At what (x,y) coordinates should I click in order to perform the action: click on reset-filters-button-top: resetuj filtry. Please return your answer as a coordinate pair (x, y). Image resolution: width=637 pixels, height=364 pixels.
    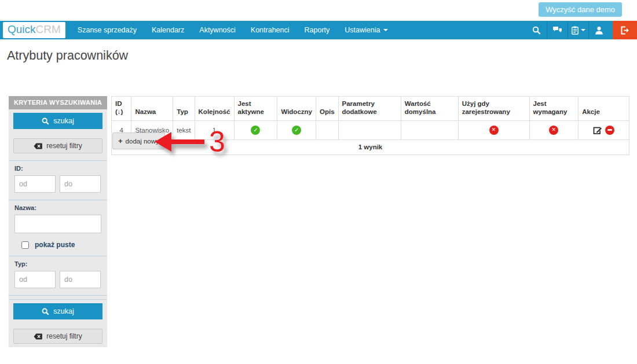
    Looking at the image, I should click on (58, 146).